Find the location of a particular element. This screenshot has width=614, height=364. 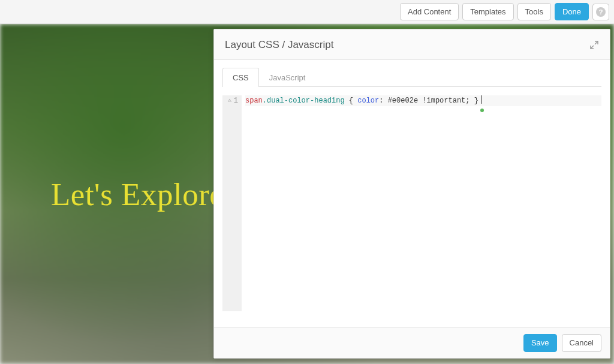

code-token-important: !important; is located at coordinates (446, 101).